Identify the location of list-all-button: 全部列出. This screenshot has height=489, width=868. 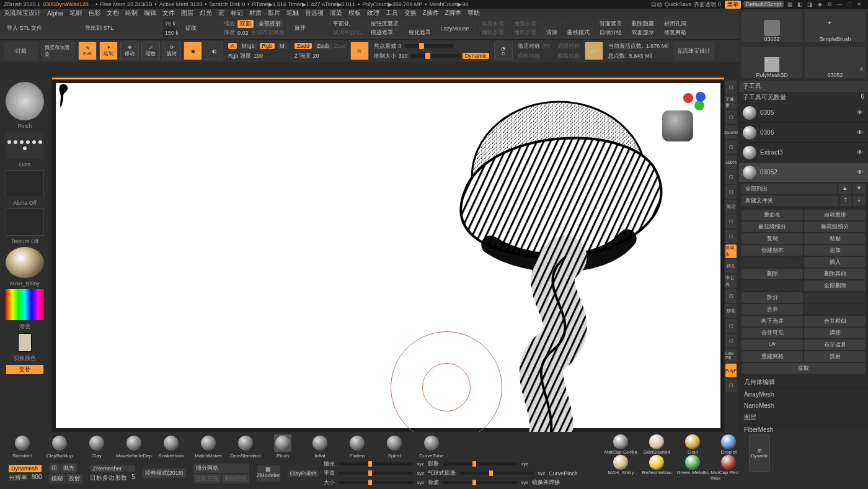
(789, 189).